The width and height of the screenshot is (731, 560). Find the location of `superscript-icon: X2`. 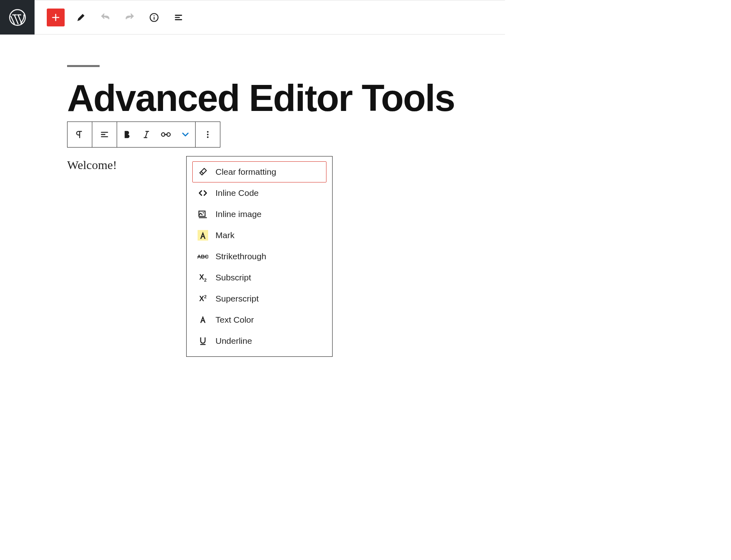

superscript-icon: X2 is located at coordinates (203, 299).